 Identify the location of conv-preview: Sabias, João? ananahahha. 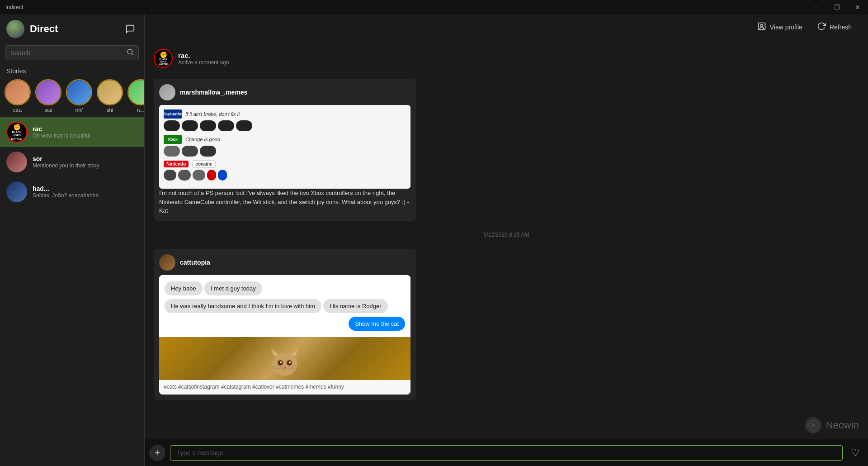
(85, 195).